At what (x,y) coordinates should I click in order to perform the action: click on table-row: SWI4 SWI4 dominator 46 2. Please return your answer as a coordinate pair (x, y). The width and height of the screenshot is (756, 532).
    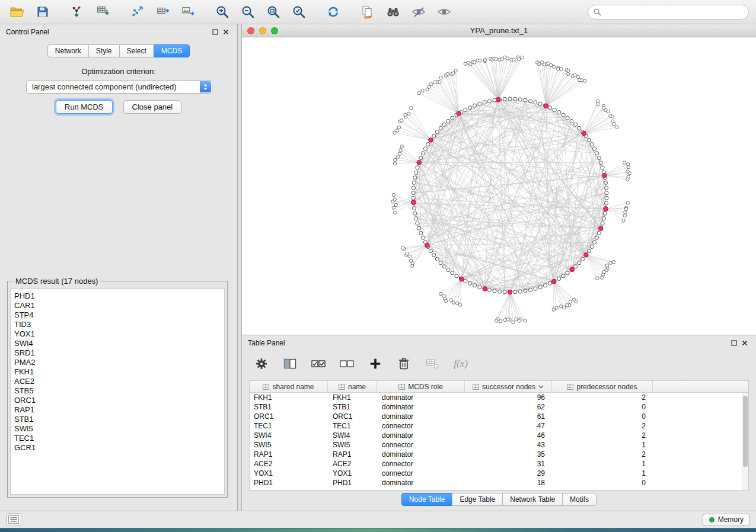
    Looking at the image, I should click on (499, 435).